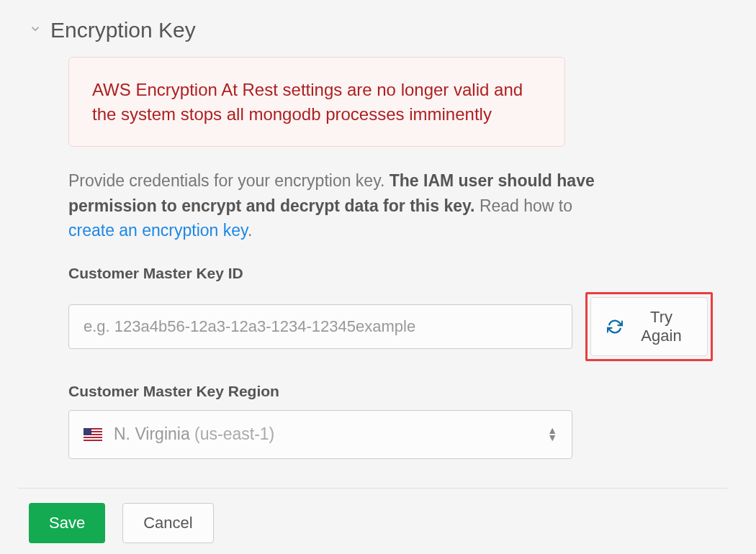  Describe the element at coordinates (390, 327) in the screenshot. I see `key-id-row: Try Again` at that location.